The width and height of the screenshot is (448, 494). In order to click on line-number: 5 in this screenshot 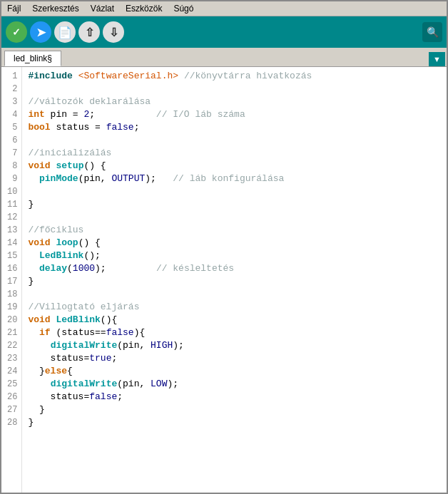, I will do `click(12, 128)`.